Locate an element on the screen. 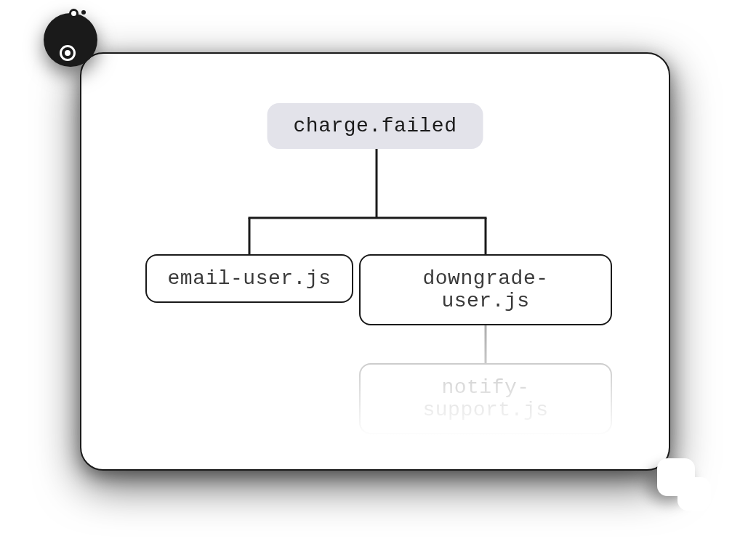 Image resolution: width=756 pixels, height=544 pixels. node-email-user: email-user.js is located at coordinates (249, 279).